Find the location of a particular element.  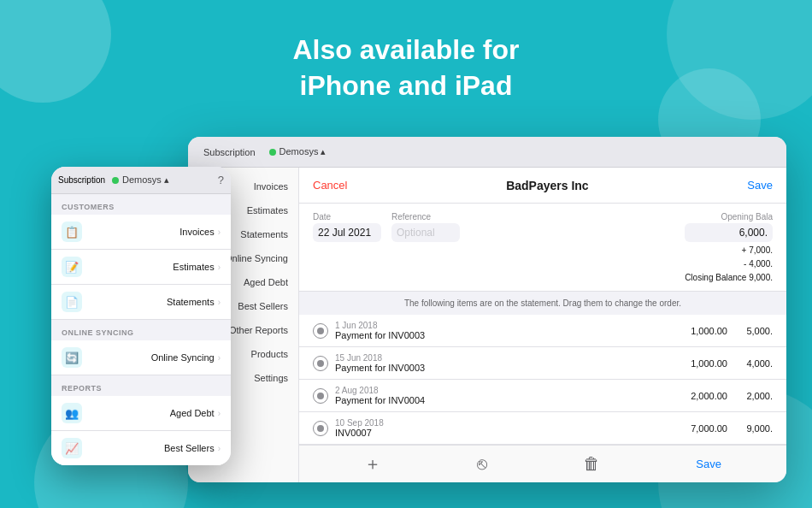

balance-changes: + 7,000. - 4,000. is located at coordinates (728, 257).